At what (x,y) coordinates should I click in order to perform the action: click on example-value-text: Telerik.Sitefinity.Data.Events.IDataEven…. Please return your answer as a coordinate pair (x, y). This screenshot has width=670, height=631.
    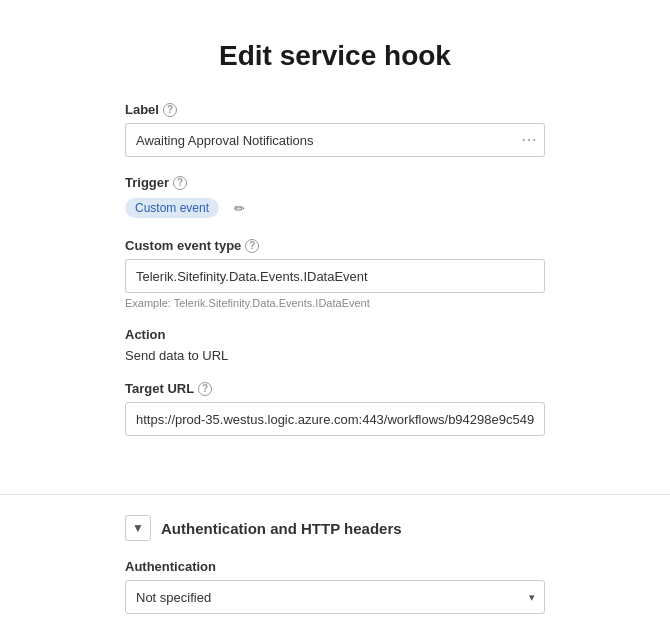
    Looking at the image, I should click on (272, 303).